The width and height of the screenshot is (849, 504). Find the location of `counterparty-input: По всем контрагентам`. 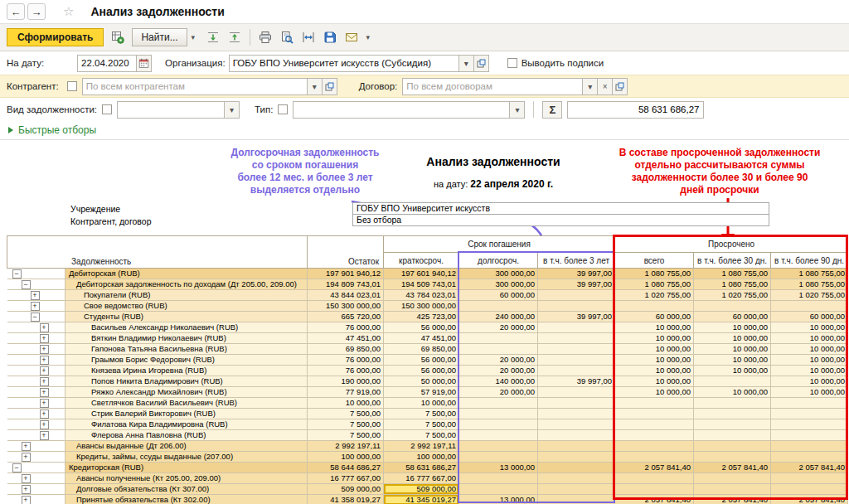

counterparty-input: По всем контрагентам is located at coordinates (195, 86).